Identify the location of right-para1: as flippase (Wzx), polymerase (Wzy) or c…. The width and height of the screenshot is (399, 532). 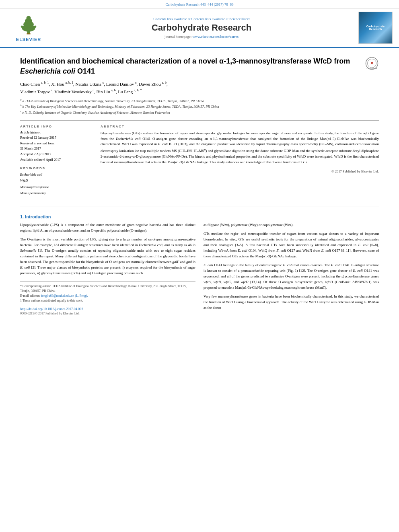
(291, 225).